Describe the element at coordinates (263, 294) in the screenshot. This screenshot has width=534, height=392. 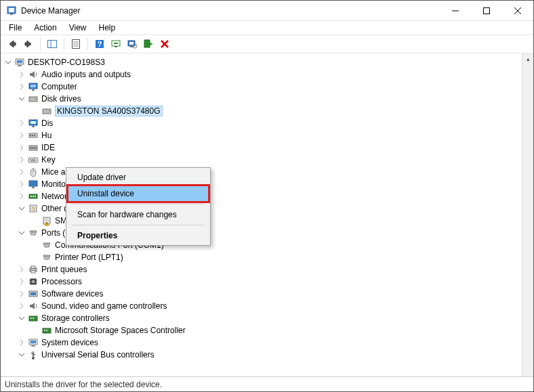
I see `tree-category-software-devices: Software devices` at that location.